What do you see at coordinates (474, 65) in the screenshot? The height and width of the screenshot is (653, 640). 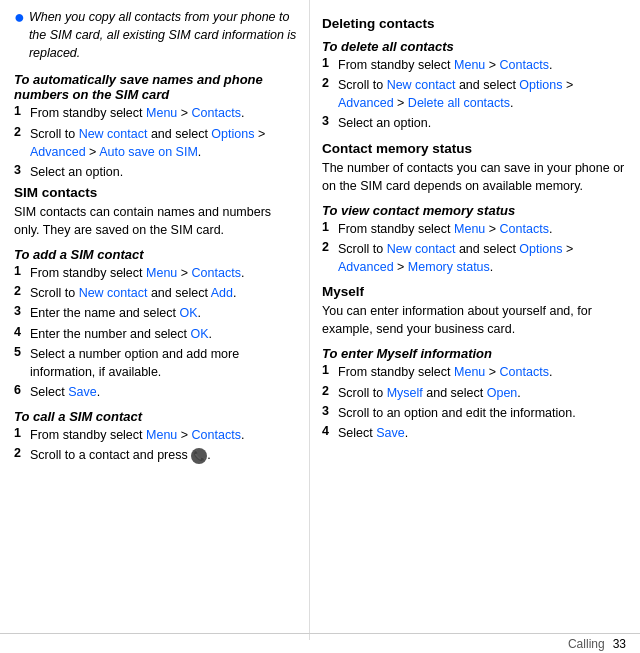 I see `del-step-1: 1 From standby select Menu > Contacts.` at bounding box center [474, 65].